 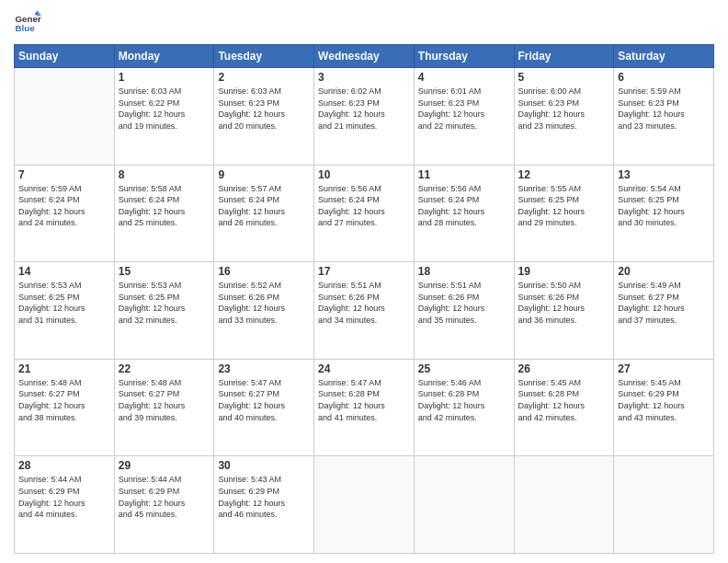 What do you see at coordinates (464, 109) in the screenshot?
I see `day-info: Sunrise: 6:01 AM Sunset: 6:23 PM Dayligh…` at bounding box center [464, 109].